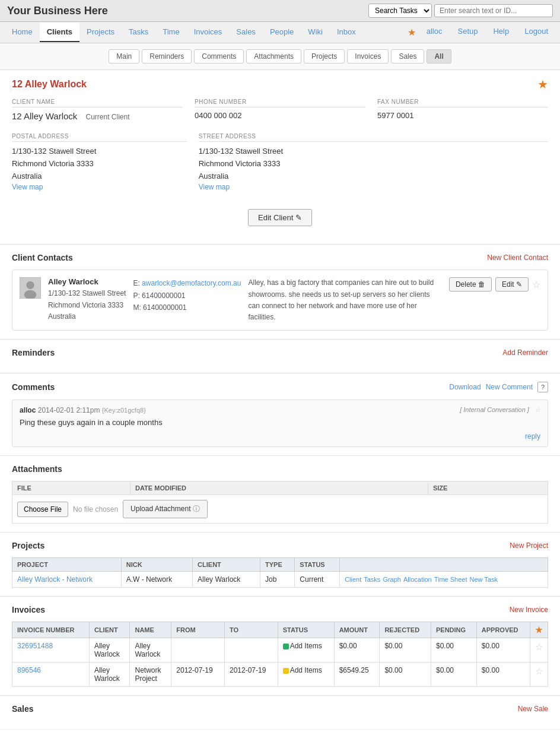 The height and width of the screenshot is (732, 560). I want to click on sales-section: Sales New Sale, so click(280, 712).